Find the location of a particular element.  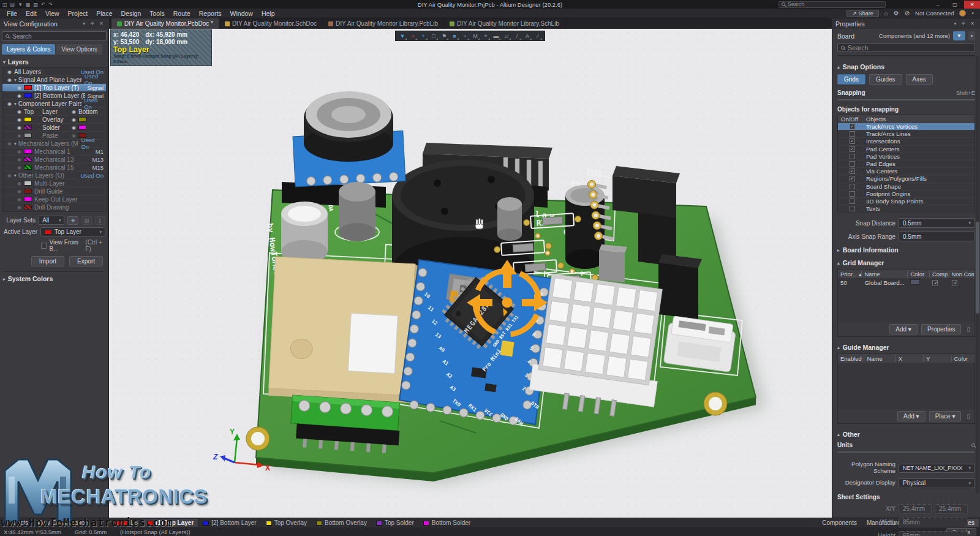

snapping-mode-all-layers: All Layers is located at coordinates (861, 100).